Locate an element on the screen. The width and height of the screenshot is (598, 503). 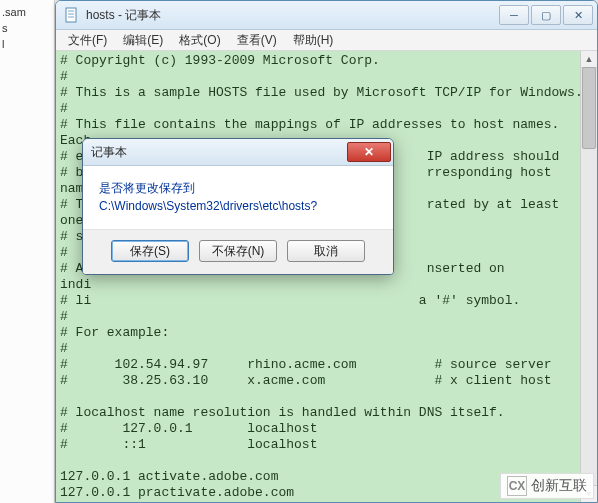
list-item: .sam is located at coordinates (27, 12).